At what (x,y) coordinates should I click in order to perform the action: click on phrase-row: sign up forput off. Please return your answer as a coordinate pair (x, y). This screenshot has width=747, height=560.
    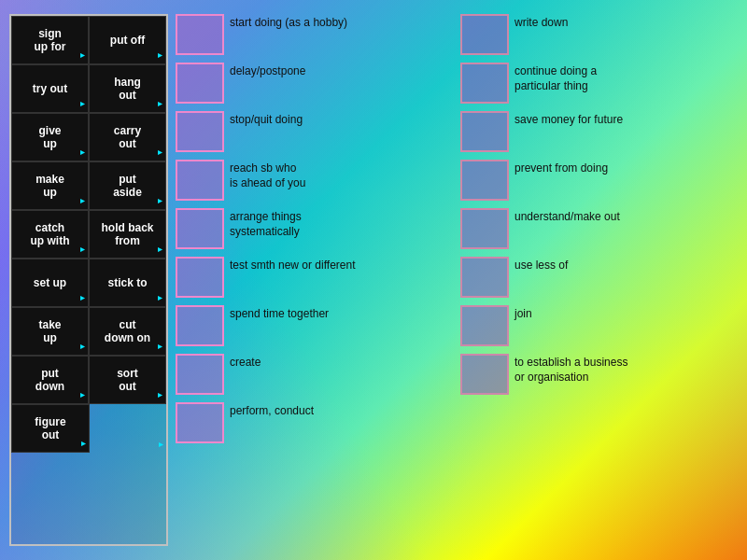
    Looking at the image, I should click on (89, 40).